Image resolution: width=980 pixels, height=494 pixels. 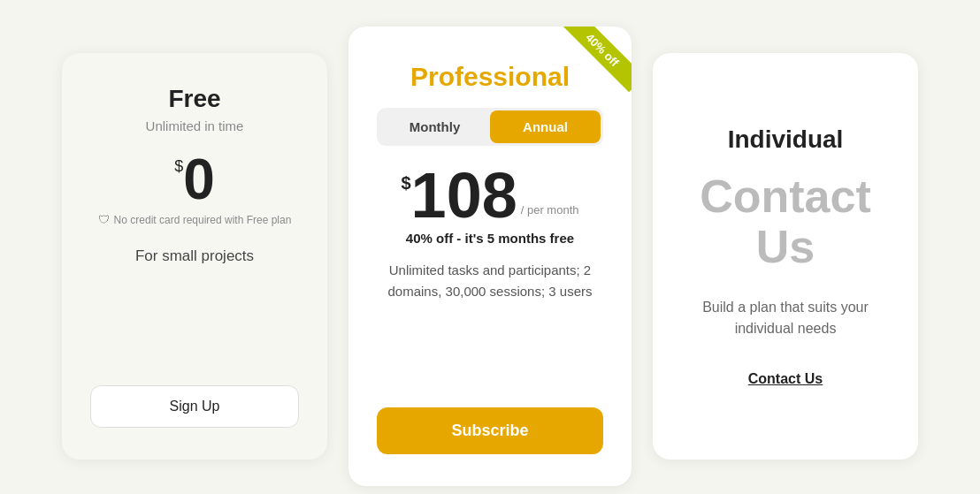 I want to click on free-price-dollar: $, so click(x=179, y=166).